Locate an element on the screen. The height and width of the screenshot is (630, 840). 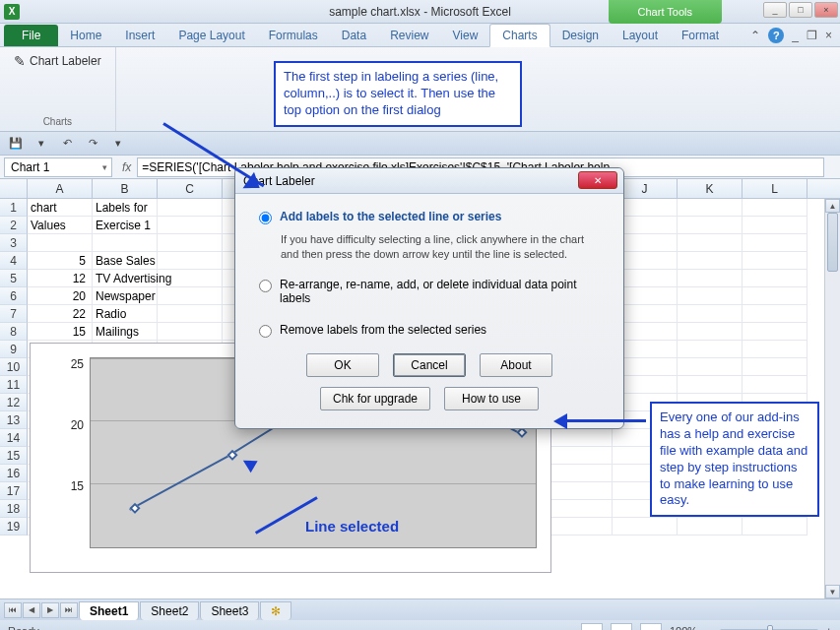
chart-labeler-button: ✎ Chart Labeler is located at coordinates (57, 61).